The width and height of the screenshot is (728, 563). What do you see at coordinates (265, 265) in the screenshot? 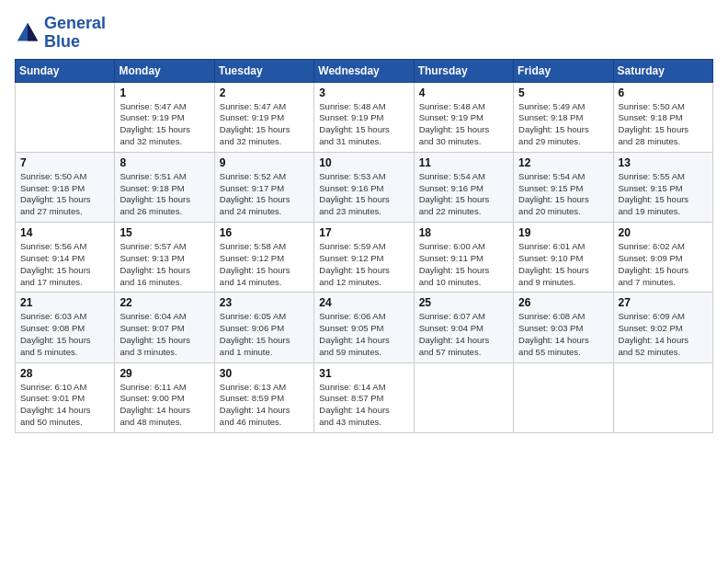
I see `cell-info: Sunrise: 5:58 AM Sunset: 9:12 PM Dayligh…` at bounding box center [265, 265].